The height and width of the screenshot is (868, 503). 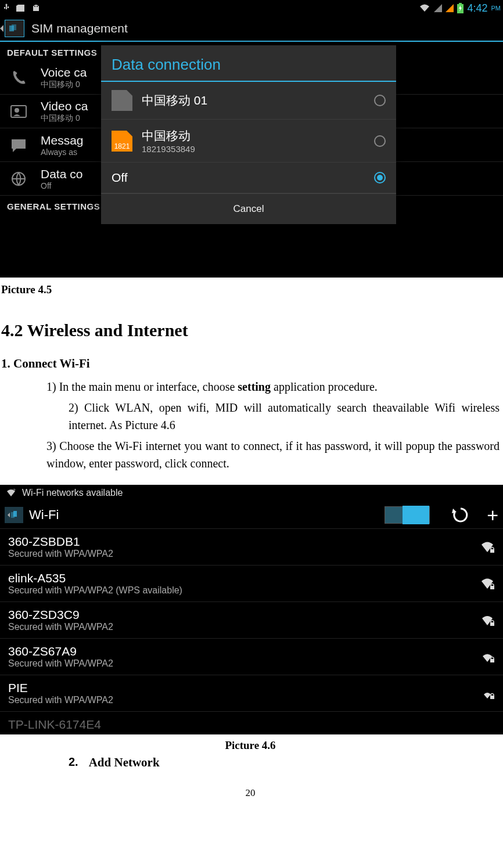 I want to click on sim-icon, so click(x=122, y=100).